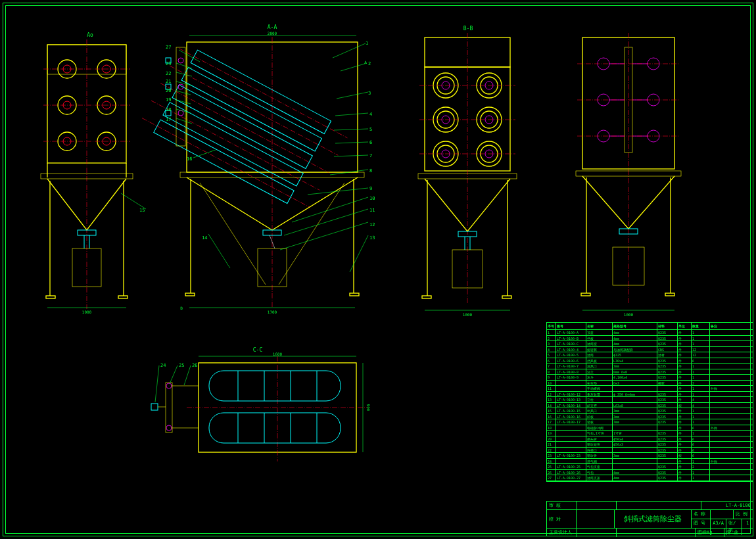  I want to click on bom-row: 15LT-A-0100-15出风口3mmQ235件1, so click(650, 411).